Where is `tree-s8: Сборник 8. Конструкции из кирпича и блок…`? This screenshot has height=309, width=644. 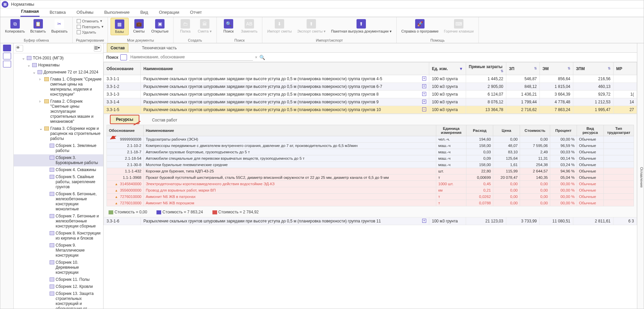
tree-s8: Сборник 8. Конструкции из кирпича и блок… is located at coordinates (58, 236).